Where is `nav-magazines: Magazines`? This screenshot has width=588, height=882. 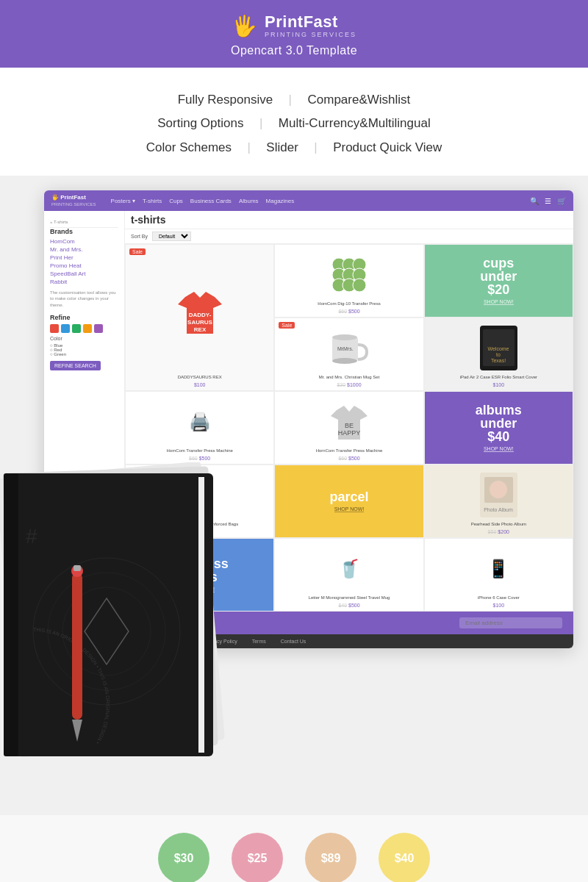
nav-magazines: Magazines is located at coordinates (281, 201).